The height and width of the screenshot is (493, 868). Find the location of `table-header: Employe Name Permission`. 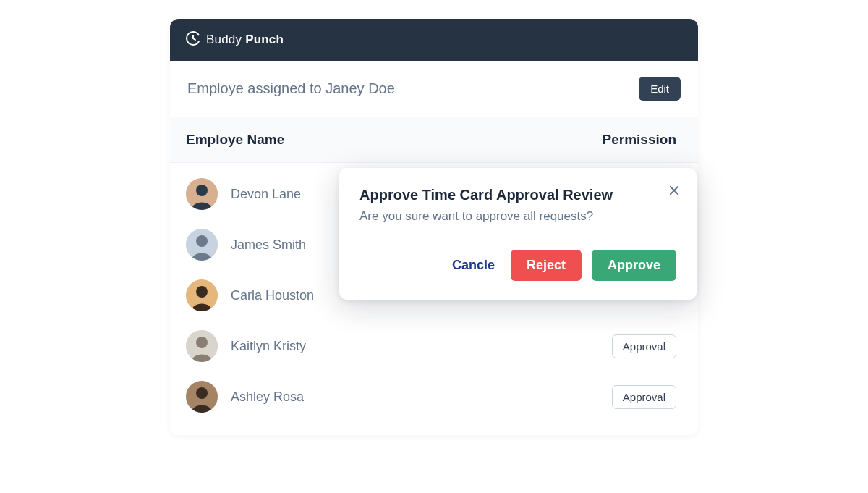

table-header: Employe Name Permission is located at coordinates (434, 140).